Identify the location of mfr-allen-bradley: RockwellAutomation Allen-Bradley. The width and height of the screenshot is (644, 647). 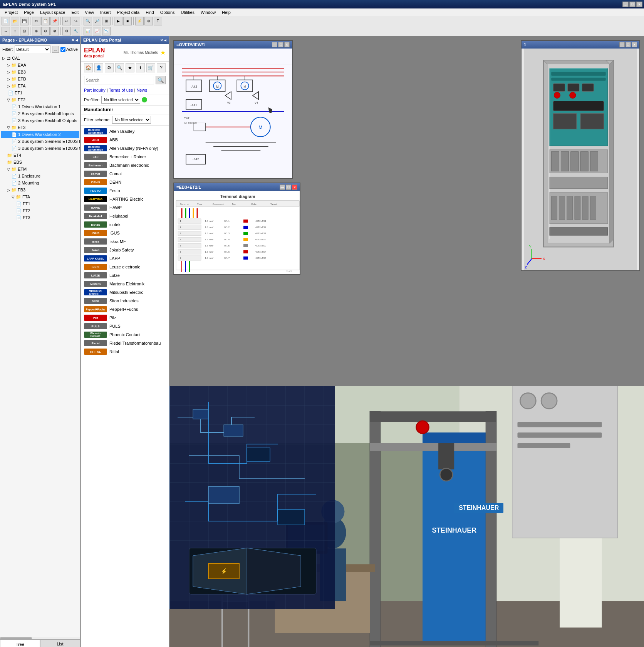
(125, 131).